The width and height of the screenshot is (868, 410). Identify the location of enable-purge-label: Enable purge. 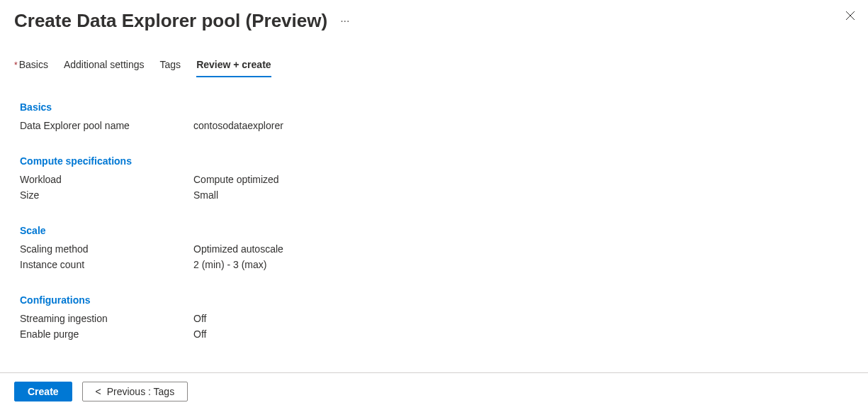
(106, 334).